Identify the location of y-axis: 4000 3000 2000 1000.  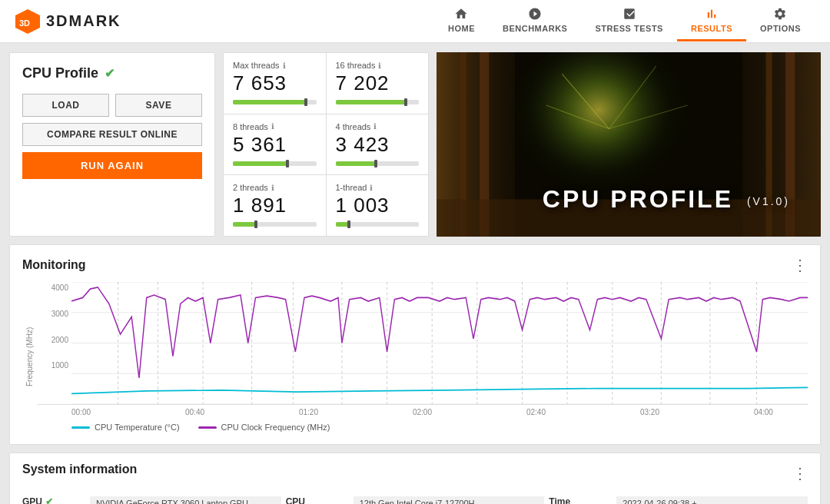
(54, 335).